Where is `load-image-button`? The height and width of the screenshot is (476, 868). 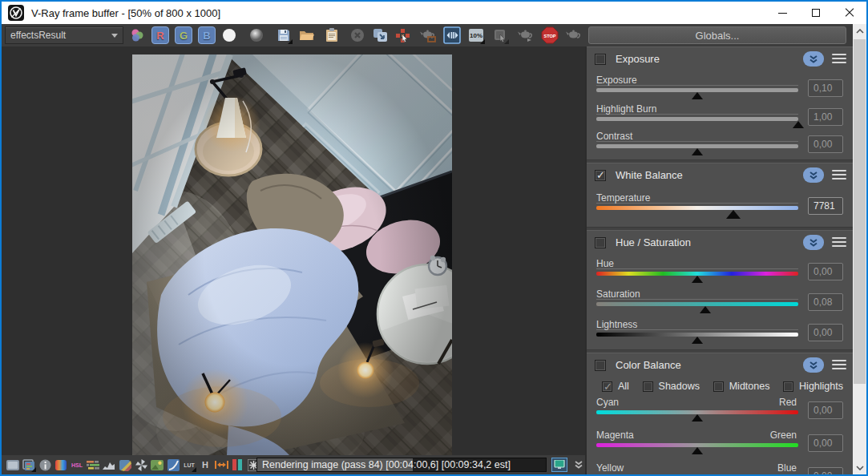
load-image-button is located at coordinates (306, 35).